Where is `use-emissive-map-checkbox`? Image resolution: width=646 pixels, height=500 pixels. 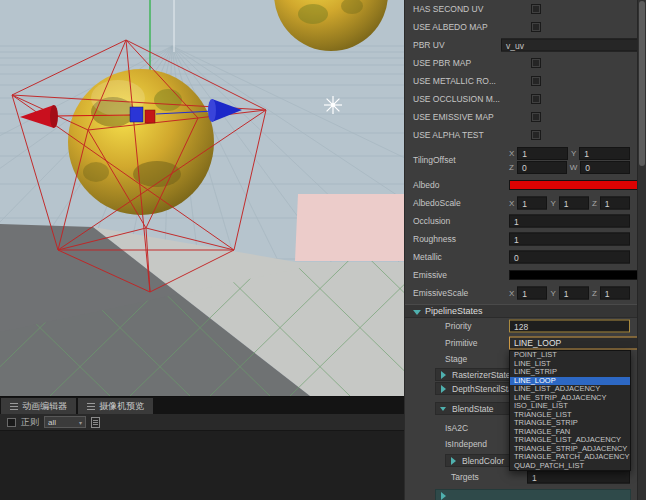 use-emissive-map-checkbox is located at coordinates (536, 117).